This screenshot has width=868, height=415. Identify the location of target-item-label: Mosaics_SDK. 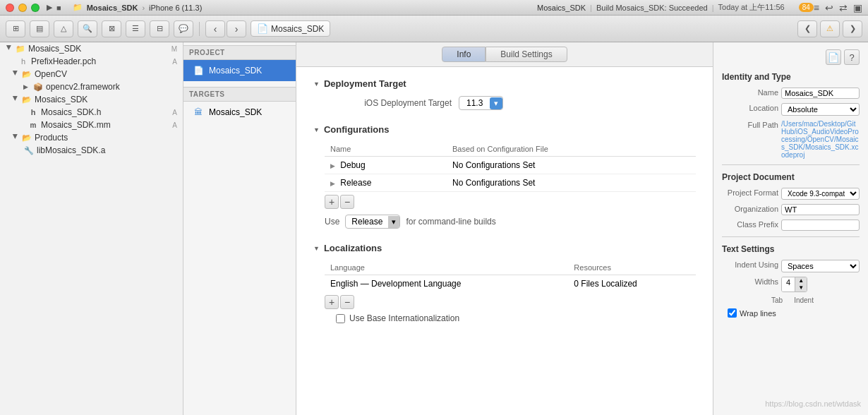
(236, 112).